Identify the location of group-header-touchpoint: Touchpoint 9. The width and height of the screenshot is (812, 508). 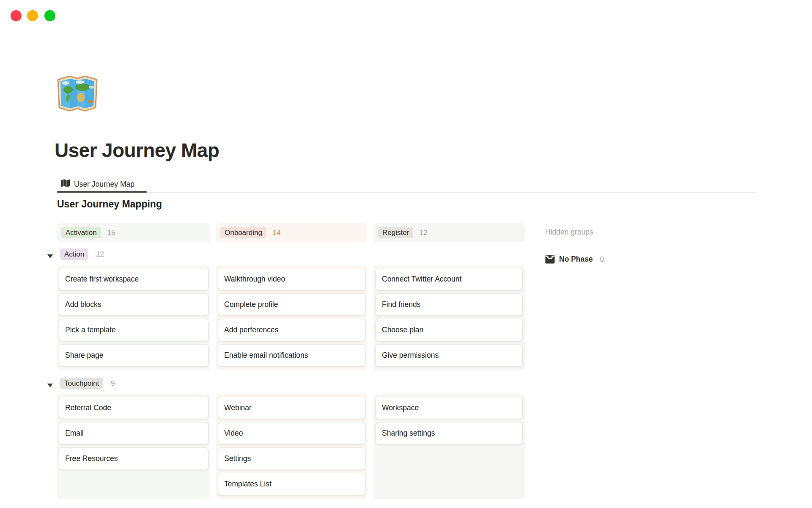
(81, 384).